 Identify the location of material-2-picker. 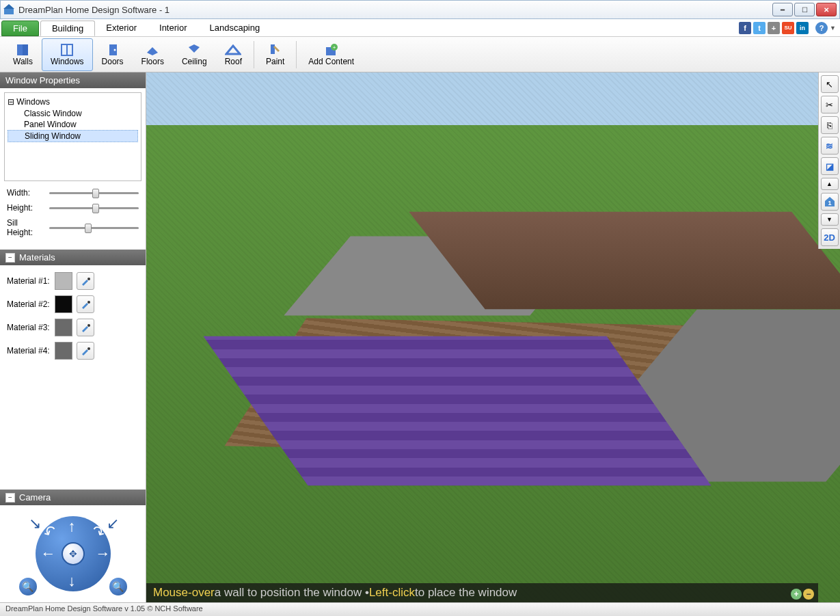
(85, 304).